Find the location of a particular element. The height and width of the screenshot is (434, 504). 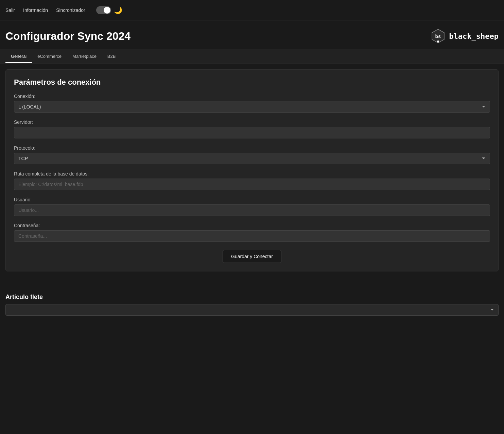

conexion-select: L (LOCAL) R (REMOTE) N (NETWORK) is located at coordinates (252, 107).